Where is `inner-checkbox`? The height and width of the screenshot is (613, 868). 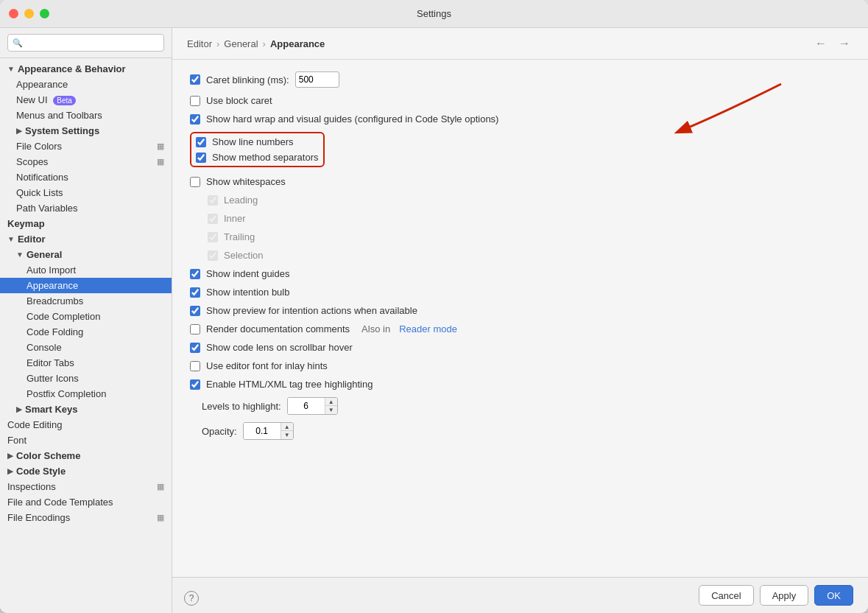 inner-checkbox is located at coordinates (213, 219).